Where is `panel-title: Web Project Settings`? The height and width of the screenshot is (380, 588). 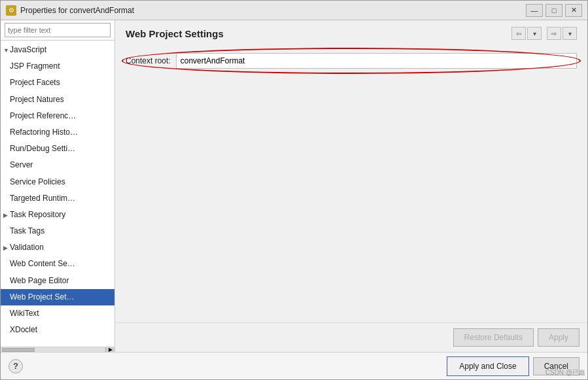
panel-title: Web Project Settings is located at coordinates (175, 34).